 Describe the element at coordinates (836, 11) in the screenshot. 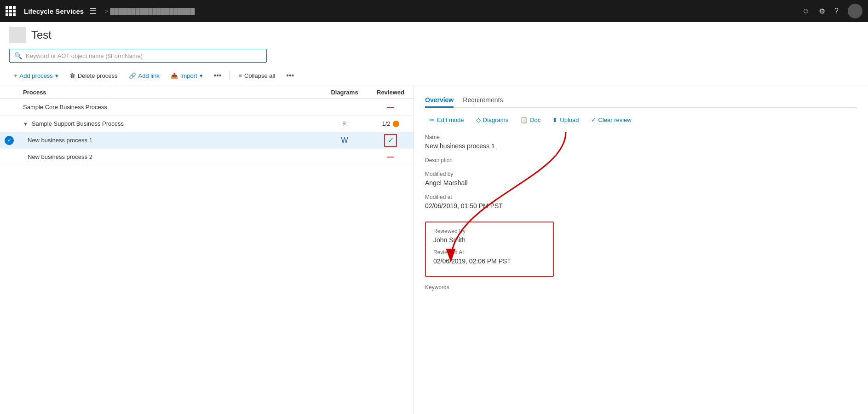

I see `help-icon: ?` at that location.